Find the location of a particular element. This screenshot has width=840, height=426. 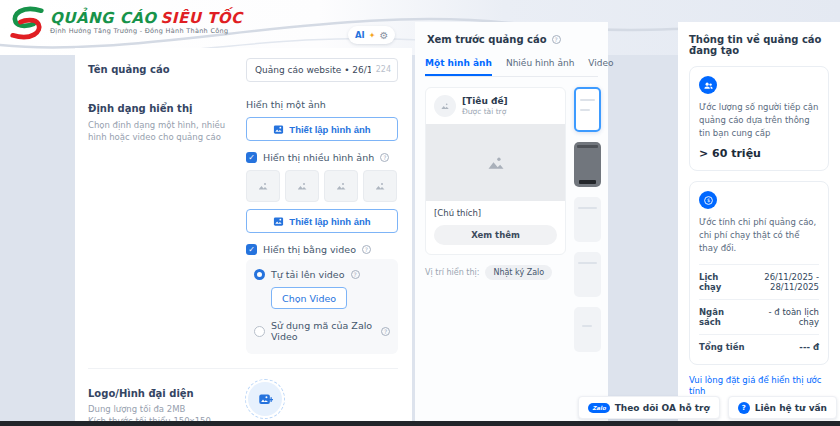

zalo-video-code-radio is located at coordinates (260, 332).